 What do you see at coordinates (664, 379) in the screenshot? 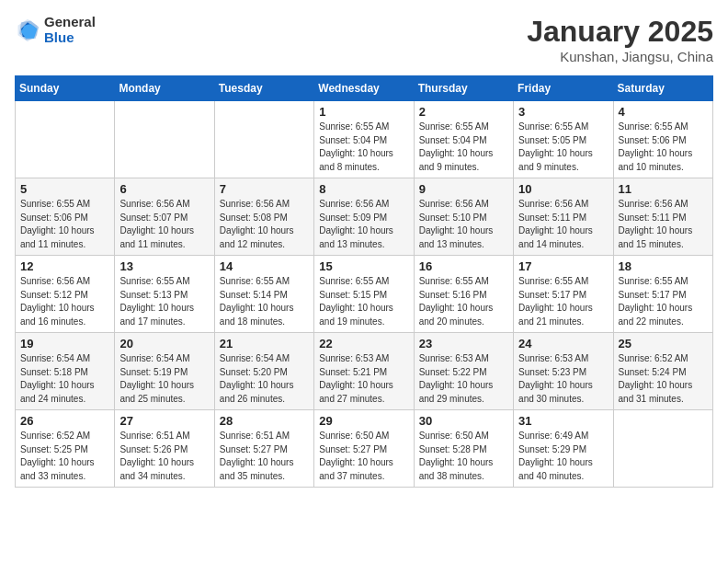
I see `cell-info: Sunrise: 6:52 AM Sunset: 5:24 PM Dayligh…` at bounding box center [664, 379].